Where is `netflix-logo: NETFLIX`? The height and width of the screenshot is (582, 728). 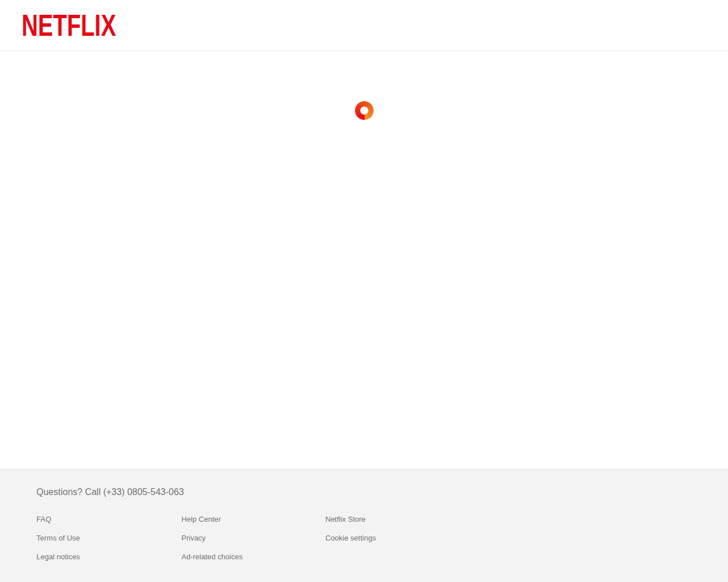
netflix-logo: NETFLIX is located at coordinates (69, 26).